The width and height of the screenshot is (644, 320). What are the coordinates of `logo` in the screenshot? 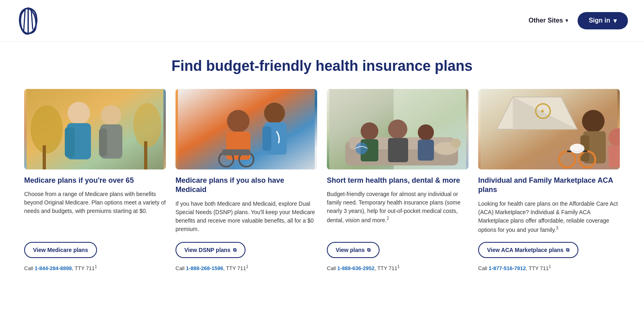 It's located at (28, 21).